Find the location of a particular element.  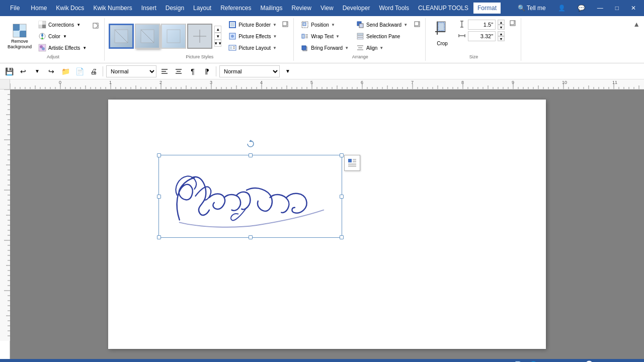

minimize-btn: — is located at coordinates (600, 8).